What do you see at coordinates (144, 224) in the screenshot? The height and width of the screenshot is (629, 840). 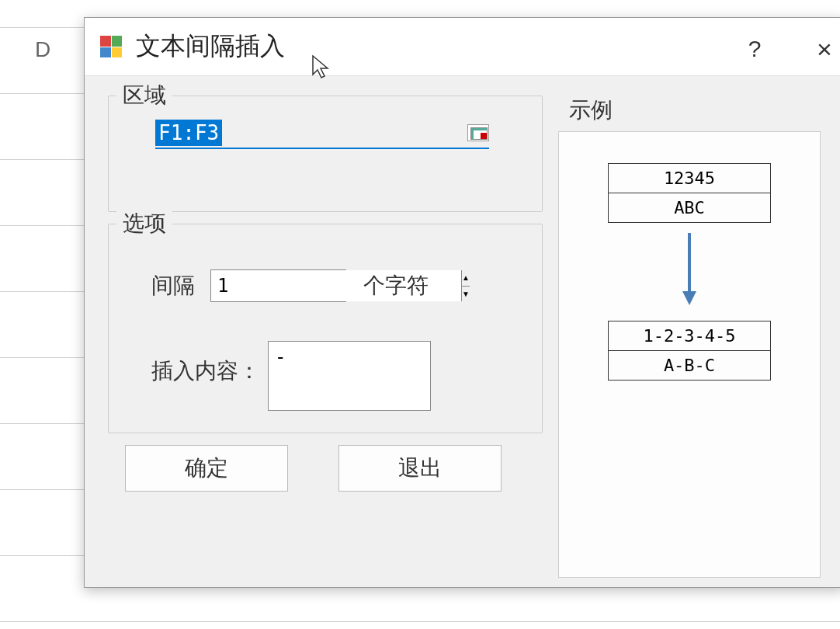 I see `options-legend: 选项` at bounding box center [144, 224].